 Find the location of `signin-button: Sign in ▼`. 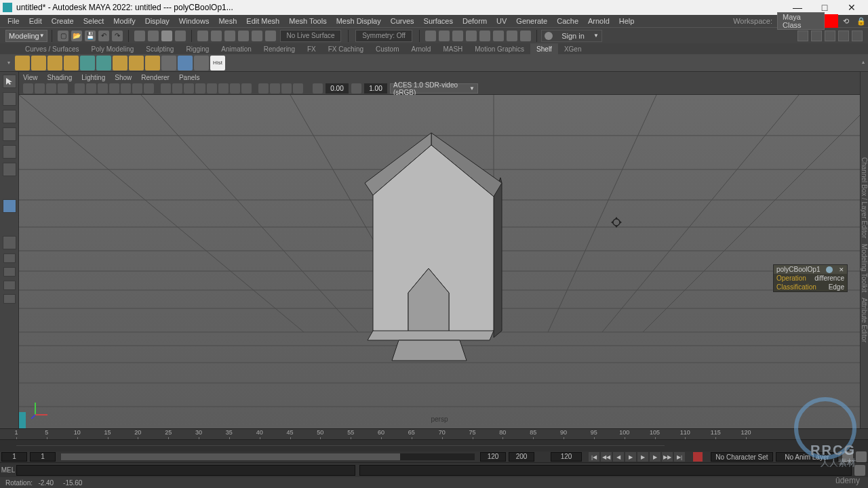

signin-button: Sign in ▼ is located at coordinates (572, 36).